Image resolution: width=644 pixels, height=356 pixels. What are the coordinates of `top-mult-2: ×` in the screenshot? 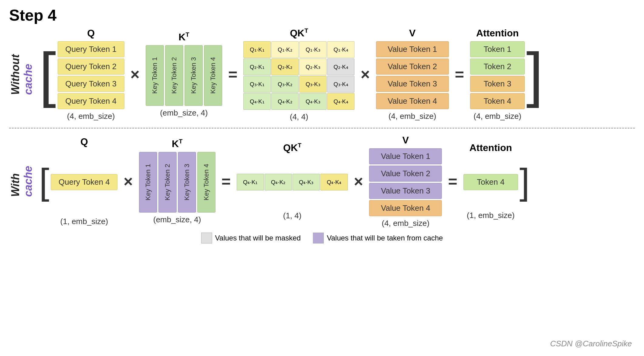 It's located at (365, 74).